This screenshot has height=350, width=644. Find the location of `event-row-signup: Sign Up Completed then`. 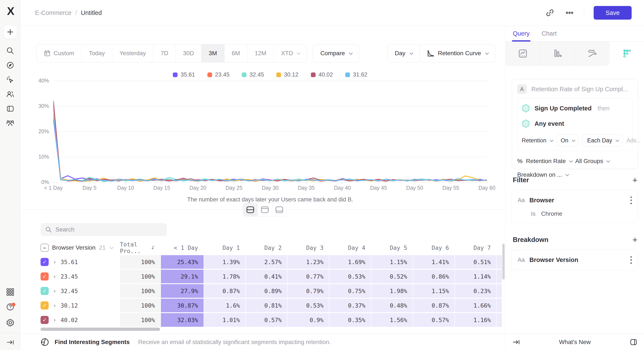

event-row-signup: Sign Up Completed then is located at coordinates (575, 108).